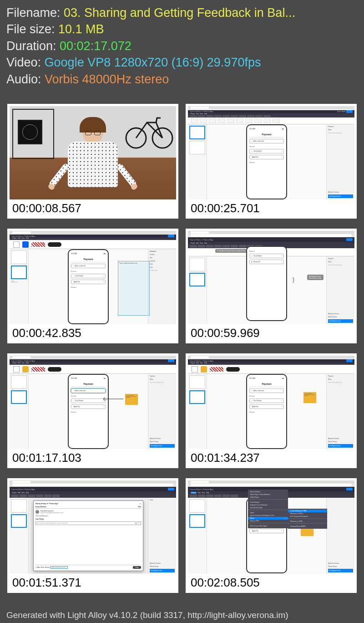  What do you see at coordinates (106, 79) in the screenshot?
I see `audio-value: Vorbis 48000Hz stereo` at bounding box center [106, 79].